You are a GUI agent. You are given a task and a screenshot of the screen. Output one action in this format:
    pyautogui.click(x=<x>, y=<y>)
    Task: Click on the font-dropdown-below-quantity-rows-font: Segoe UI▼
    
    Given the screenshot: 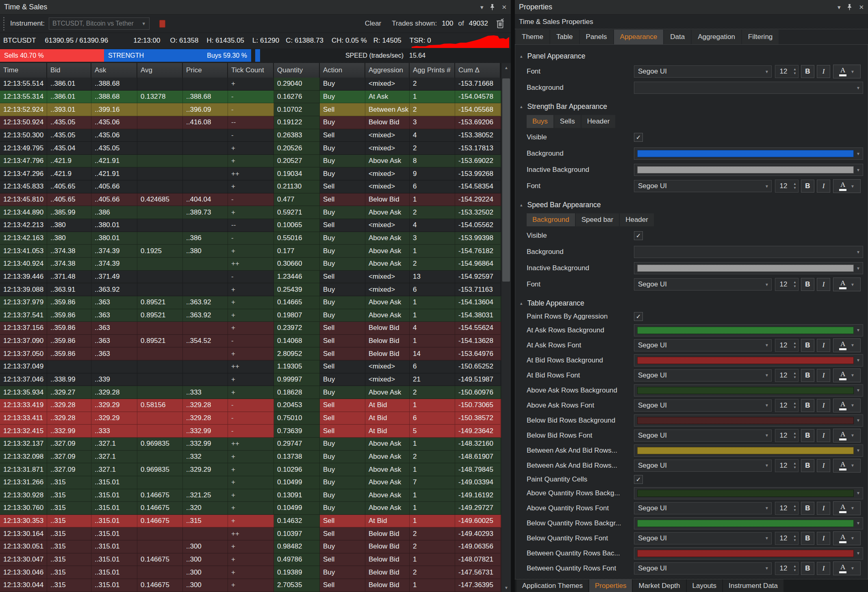 What is the action you would take?
    pyautogui.click(x=703, y=538)
    